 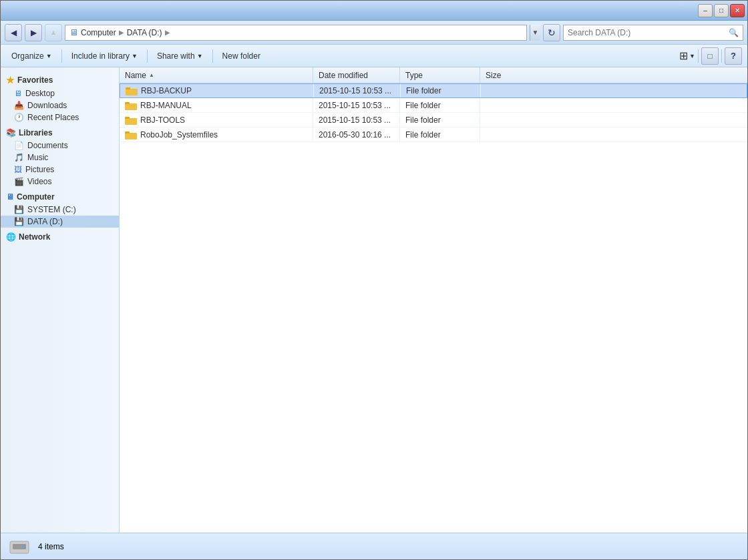 What do you see at coordinates (357, 75) in the screenshot?
I see `column-date-modified: Date modified` at bounding box center [357, 75].